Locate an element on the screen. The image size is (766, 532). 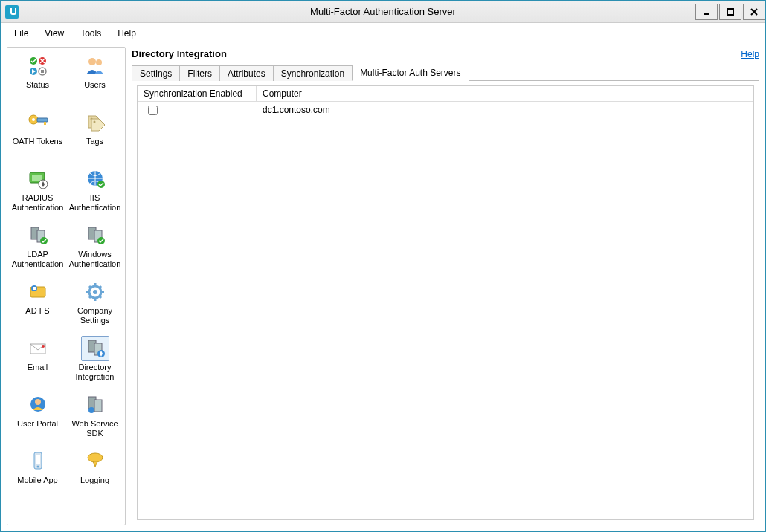
sidebar-item-label: Company Settings is located at coordinates (95, 315).